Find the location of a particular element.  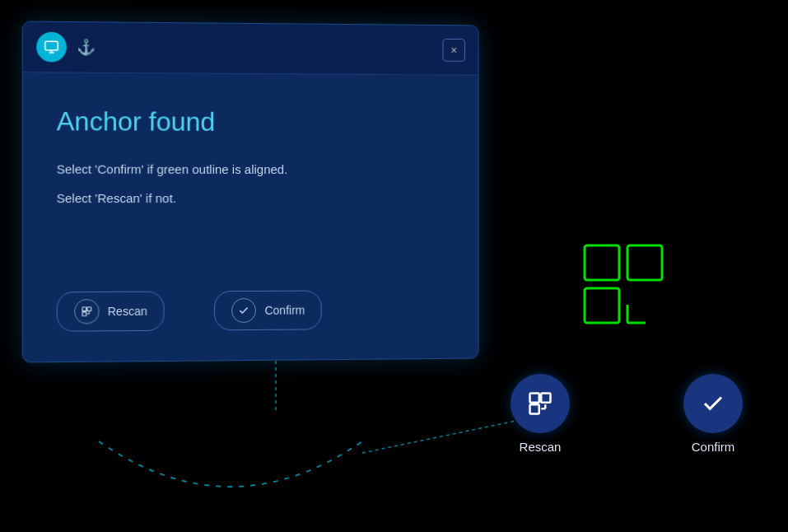

panel-confirm-button: Confirm is located at coordinates (268, 311).